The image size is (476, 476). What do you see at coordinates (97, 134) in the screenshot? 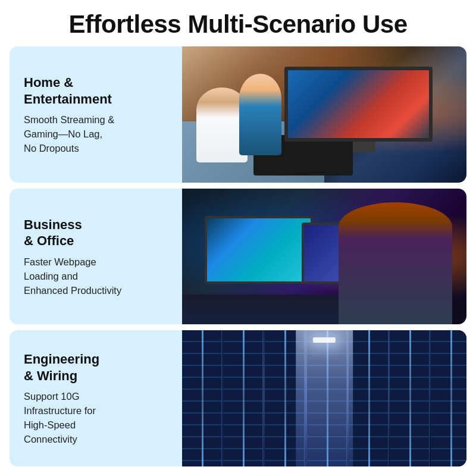
I see `card-home-desc: Smooth Streaming &Gaming—No Lag,No Dropo…` at bounding box center [97, 134].